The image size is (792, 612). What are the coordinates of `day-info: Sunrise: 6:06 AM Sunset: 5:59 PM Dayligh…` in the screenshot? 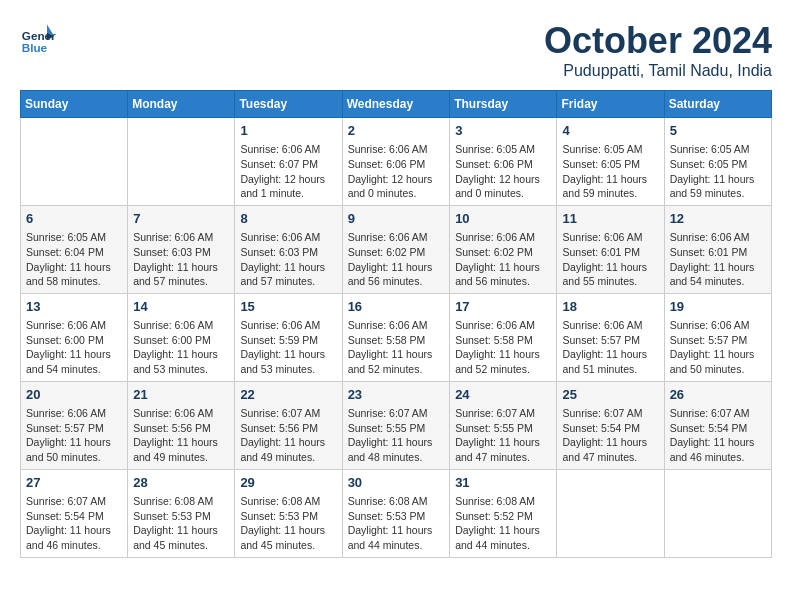 It's located at (288, 348).